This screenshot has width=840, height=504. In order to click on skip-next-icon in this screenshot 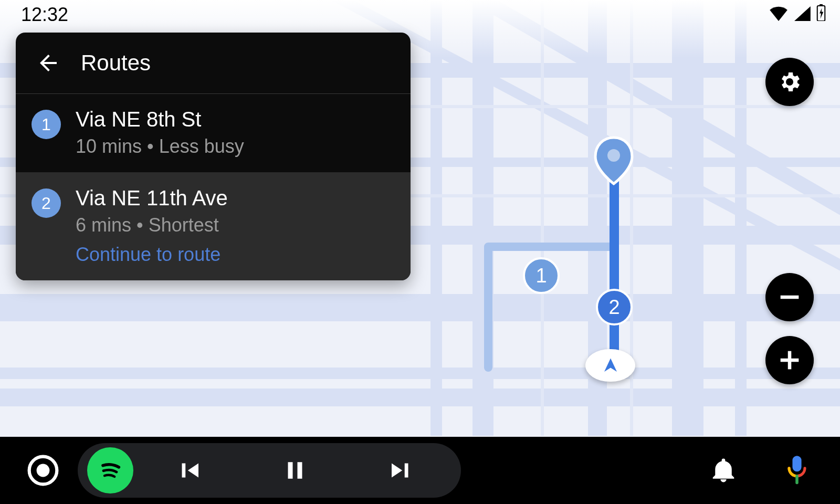, I will do `click(401, 470)`.